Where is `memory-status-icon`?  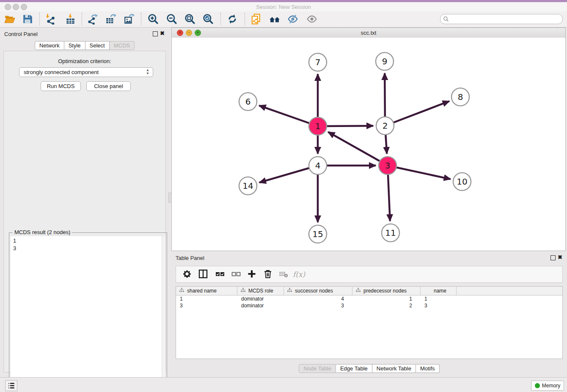
memory-status-icon is located at coordinates (537, 386).